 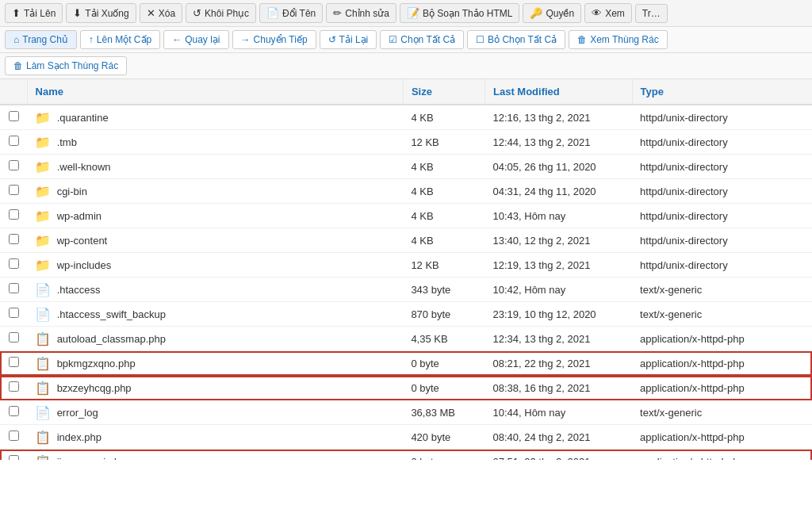 I want to click on len-mot-cap-button: ↑ Lên Một Cấp, so click(x=121, y=40).